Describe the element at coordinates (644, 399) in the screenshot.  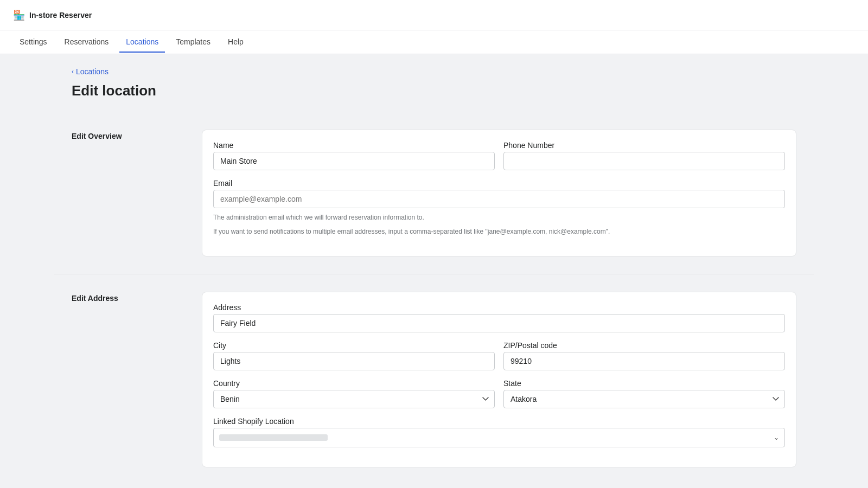
I see `state-select: Atakora` at that location.